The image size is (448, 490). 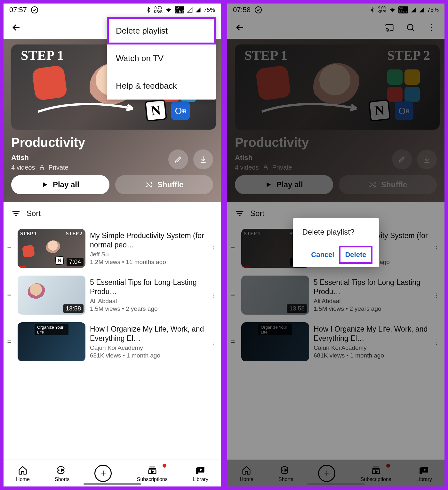 What do you see at coordinates (112, 143) in the screenshot?
I see `playlist-title: Productivity` at bounding box center [112, 143].